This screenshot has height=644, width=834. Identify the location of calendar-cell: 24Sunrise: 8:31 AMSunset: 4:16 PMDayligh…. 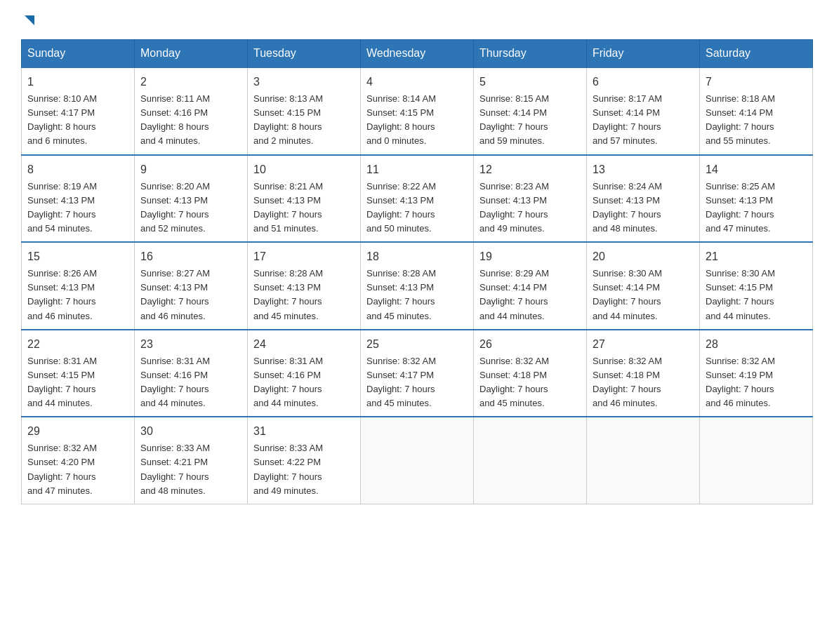
(305, 373).